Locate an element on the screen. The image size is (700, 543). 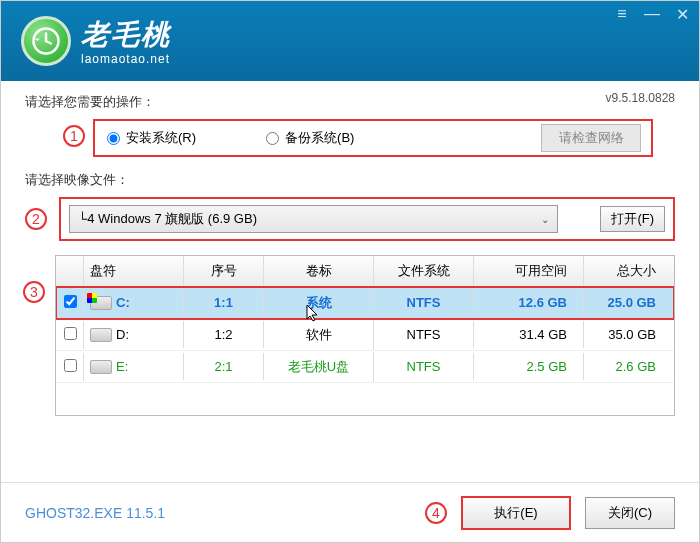
close-button: 关闭(C) is located at coordinates (630, 513).